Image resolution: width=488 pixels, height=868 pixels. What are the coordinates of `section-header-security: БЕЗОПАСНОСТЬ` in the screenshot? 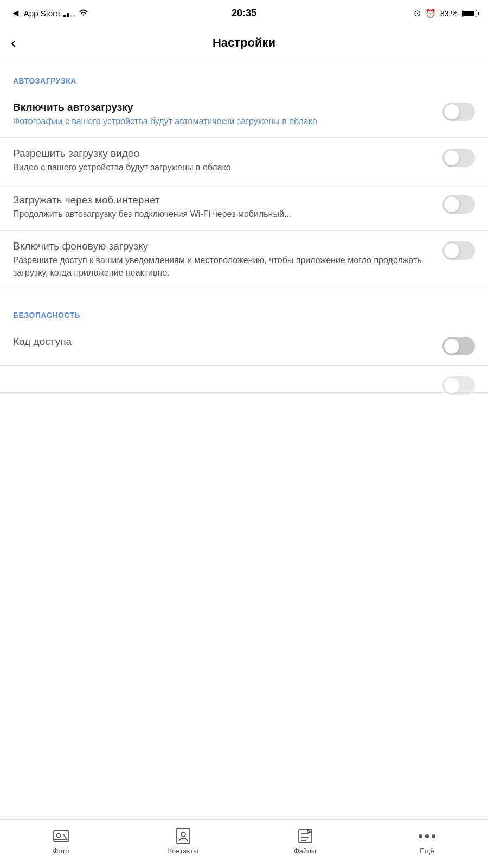 It's located at (244, 308).